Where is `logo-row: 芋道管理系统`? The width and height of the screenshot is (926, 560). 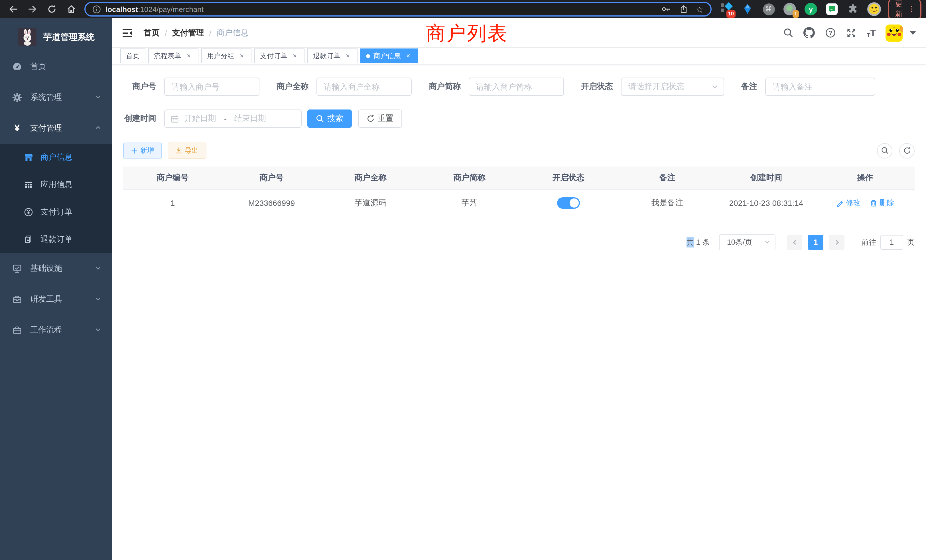
logo-row: 芋道管理系统 is located at coordinates (56, 35).